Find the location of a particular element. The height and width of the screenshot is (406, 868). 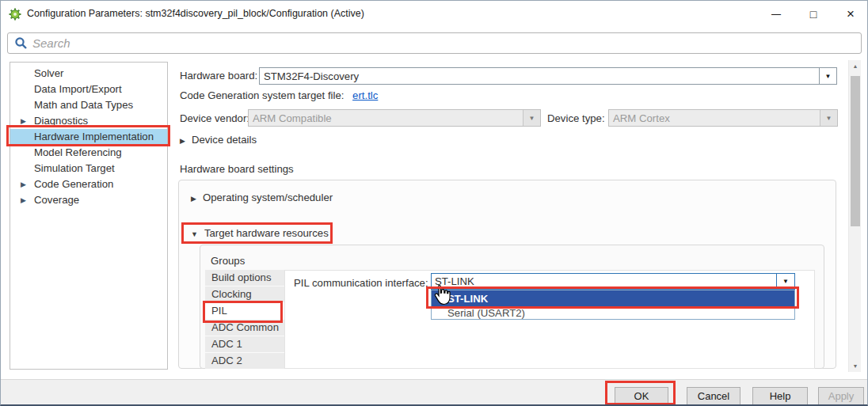

dropdown-option-st-link: ST-LINK is located at coordinates (613, 299).